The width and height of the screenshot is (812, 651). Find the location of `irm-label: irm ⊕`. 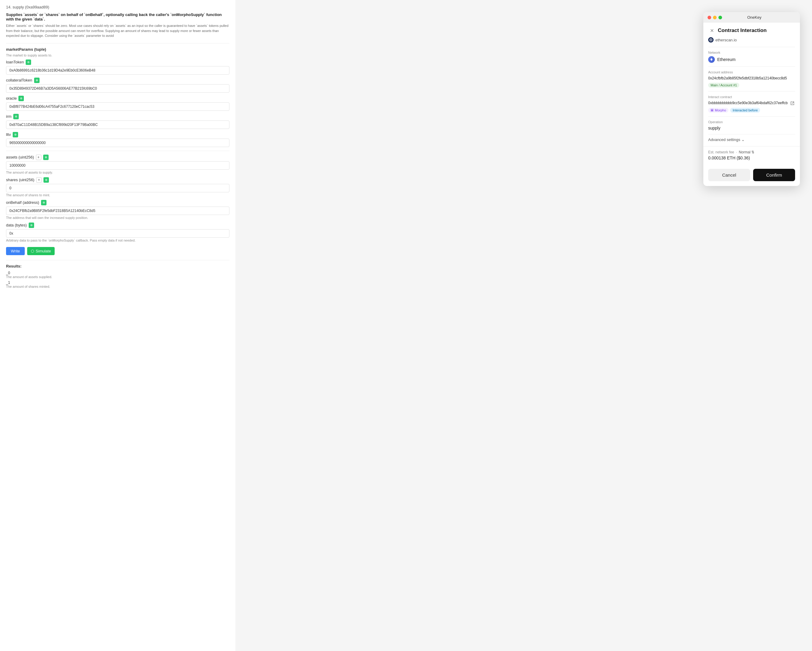

irm-label: irm ⊕ is located at coordinates (118, 117).